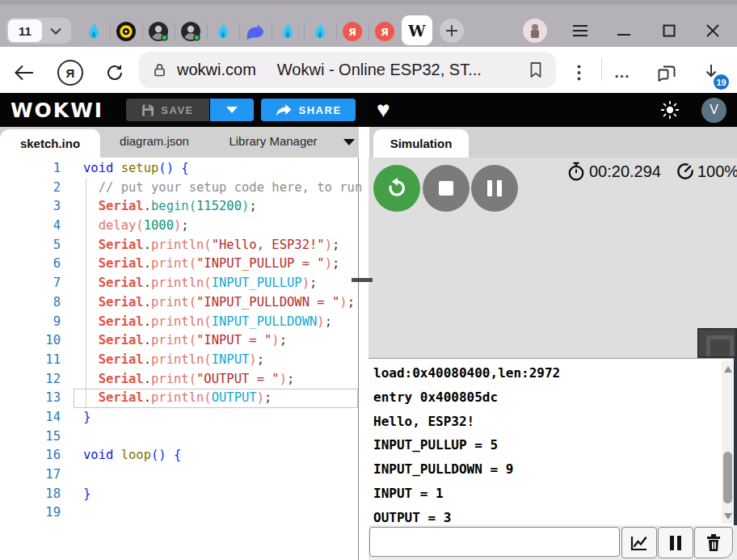 The image size is (737, 560). What do you see at coordinates (184, 188) in the screenshot?
I see `code-line-2: 2 // put your setup code here, to run on…` at bounding box center [184, 188].